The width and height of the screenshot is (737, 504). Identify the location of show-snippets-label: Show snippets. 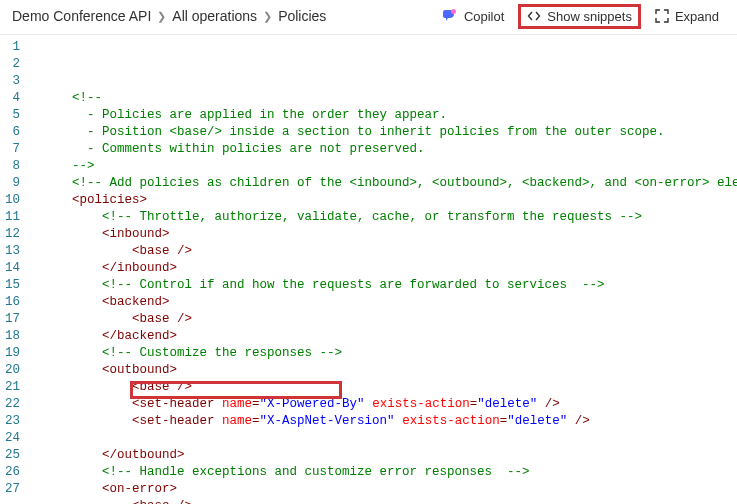
(590, 16).